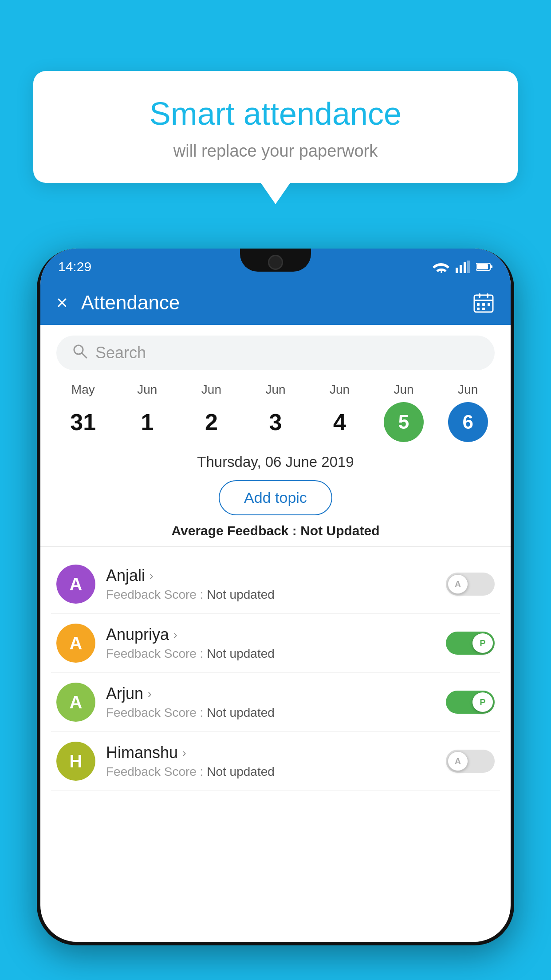 Image resolution: width=551 pixels, height=980 pixels. Describe the element at coordinates (276, 127) in the screenshot. I see `speech-bubble-card: Smart attendance will replace your paper…` at that location.